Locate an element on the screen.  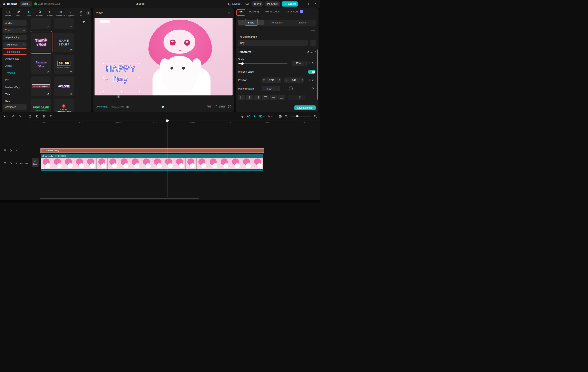
play-button: ▶ is located at coordinates (164, 107).